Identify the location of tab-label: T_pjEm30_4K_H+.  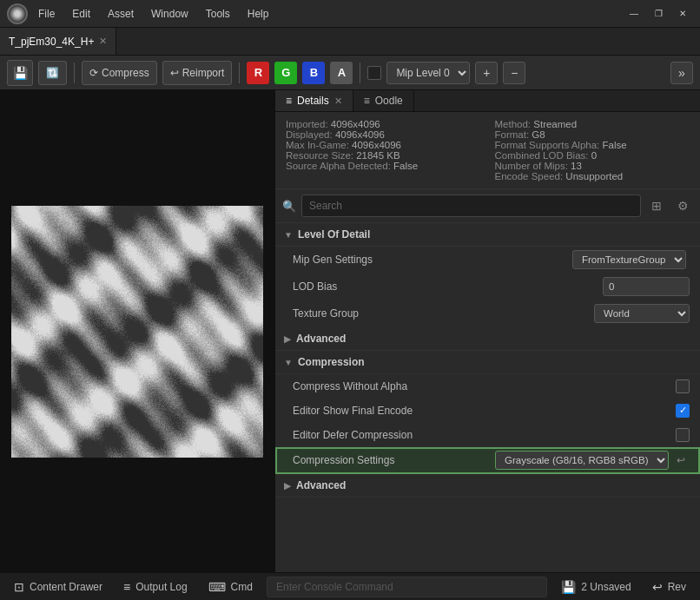
(51, 42).